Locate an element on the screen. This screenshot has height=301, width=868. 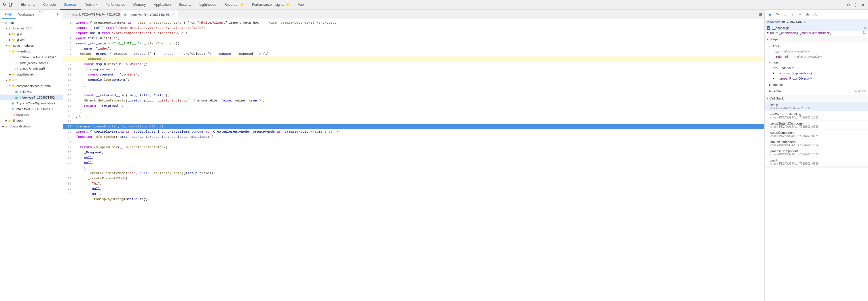
sidebar-menu-icon: ⋮ is located at coordinates (58, 15).